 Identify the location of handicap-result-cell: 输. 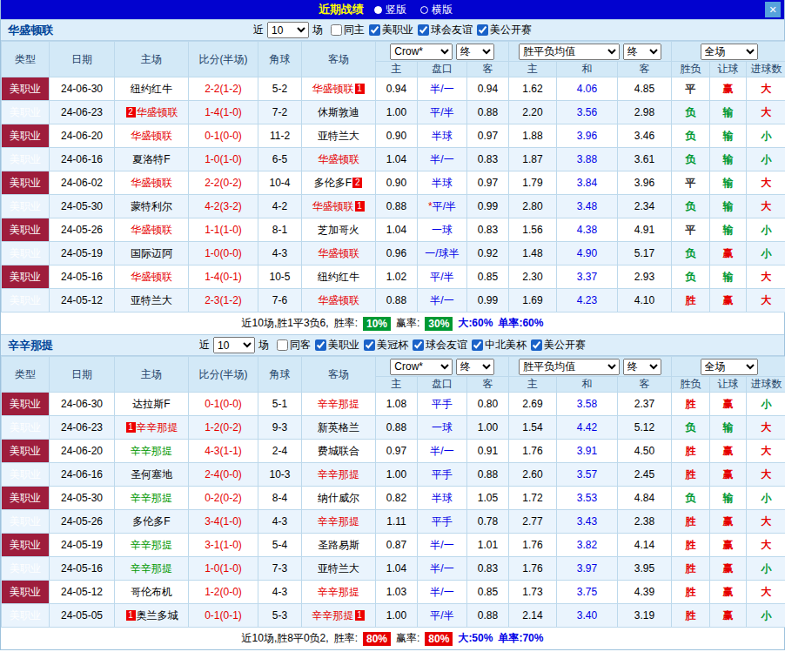
(728, 207).